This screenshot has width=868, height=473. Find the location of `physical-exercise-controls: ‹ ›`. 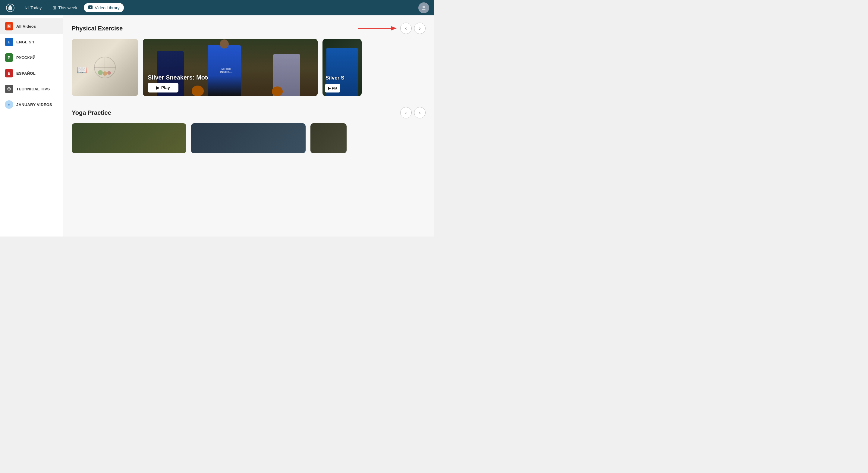

physical-exercise-controls: ‹ › is located at coordinates (413, 28).